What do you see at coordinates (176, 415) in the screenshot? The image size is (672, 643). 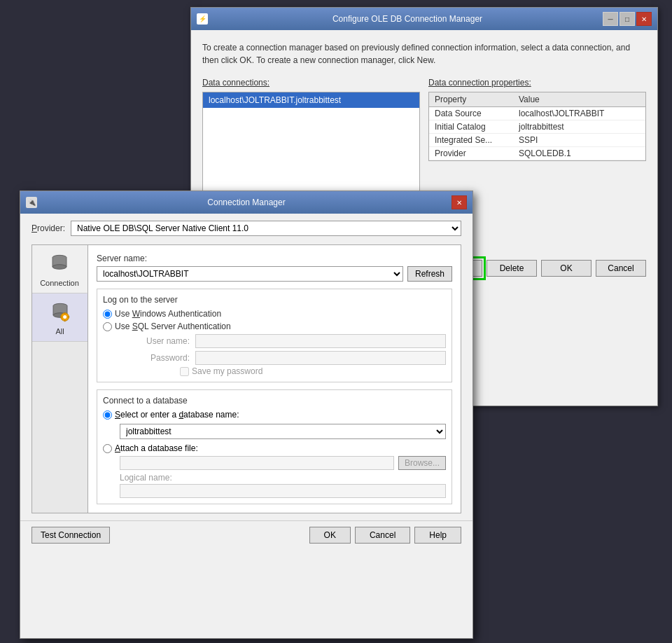 I see `db-name-label: Select or enter a database name:` at bounding box center [176, 415].